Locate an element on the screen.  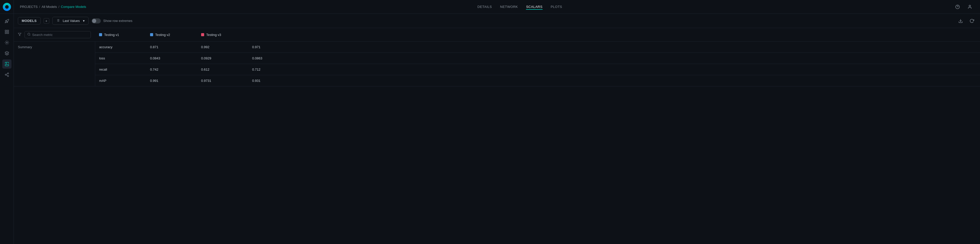
model-v3-header: Testing v3 is located at coordinates (223, 35).